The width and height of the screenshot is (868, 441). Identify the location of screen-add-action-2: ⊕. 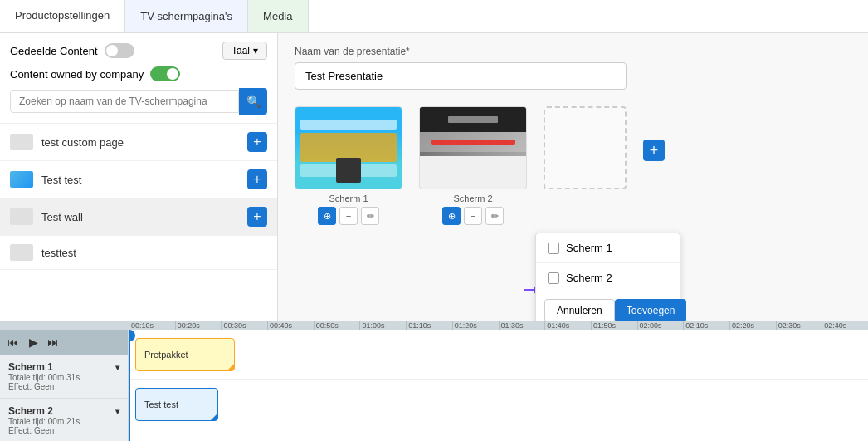
(451, 216).